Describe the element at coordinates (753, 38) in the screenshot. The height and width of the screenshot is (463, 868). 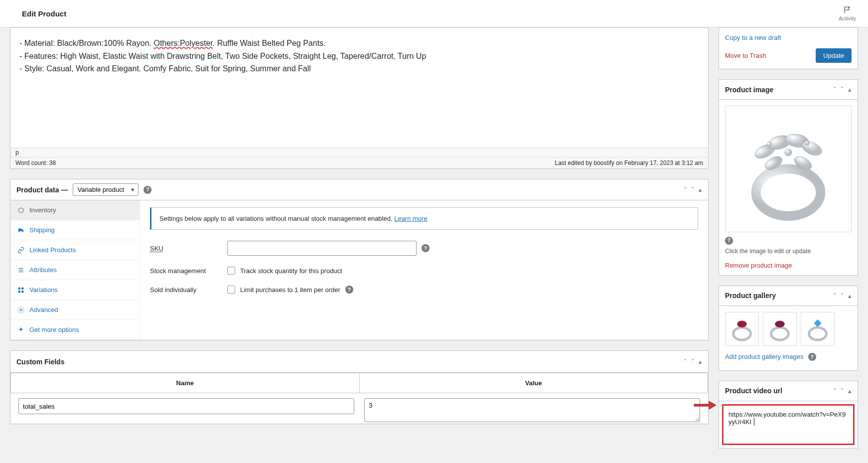
I see `copy-to-draft-link: Copy to a new draft` at that location.